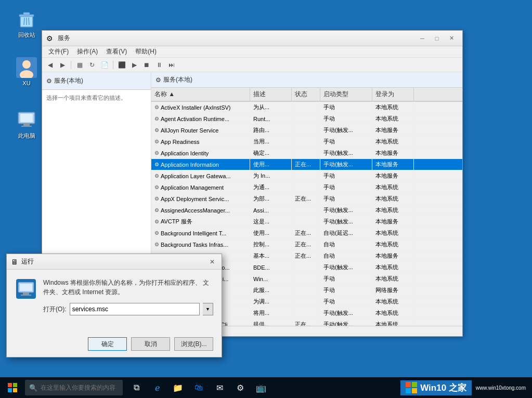 The height and width of the screenshot is (398, 532). I want to click on service-status: 正在..., so click(306, 256).